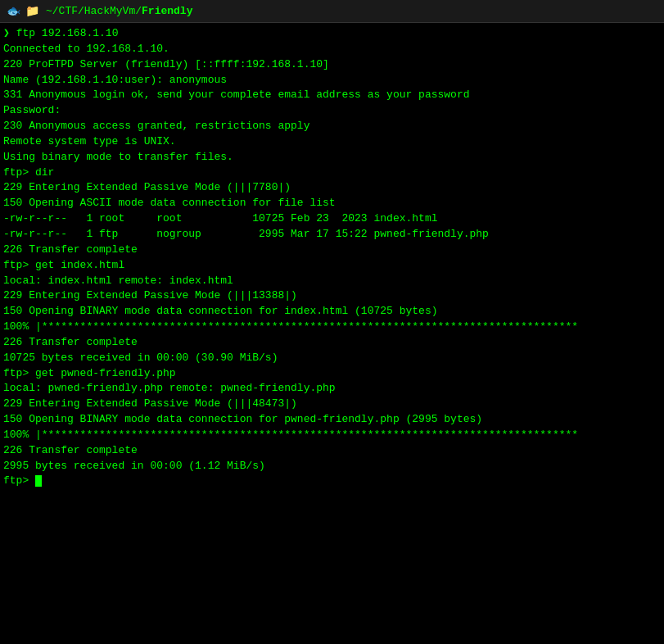 The image size is (664, 644). I want to click on output-local-index: local: index.html remote: index.html, so click(332, 282).